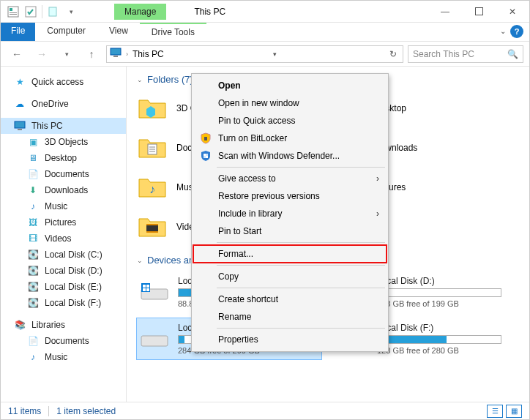 Image resolution: width=530 pixels, height=420 pixels. Describe the element at coordinates (247, 179) in the screenshot. I see `ctx-label: Give access to` at that location.